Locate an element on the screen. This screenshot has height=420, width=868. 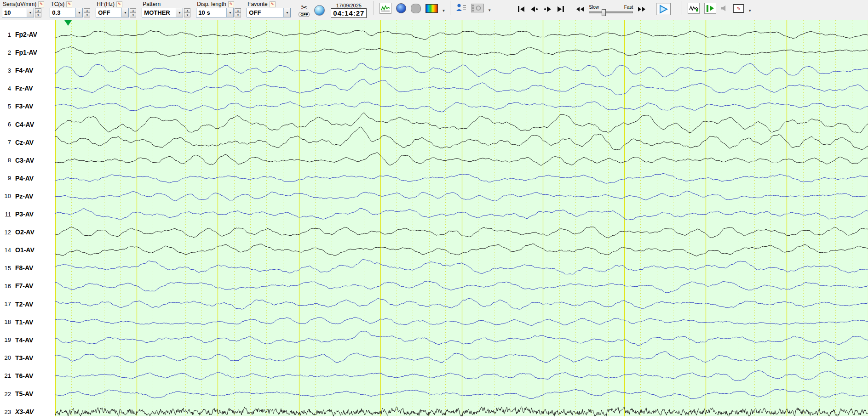
channel-row: 11 P3-AV is located at coordinates (28, 214).